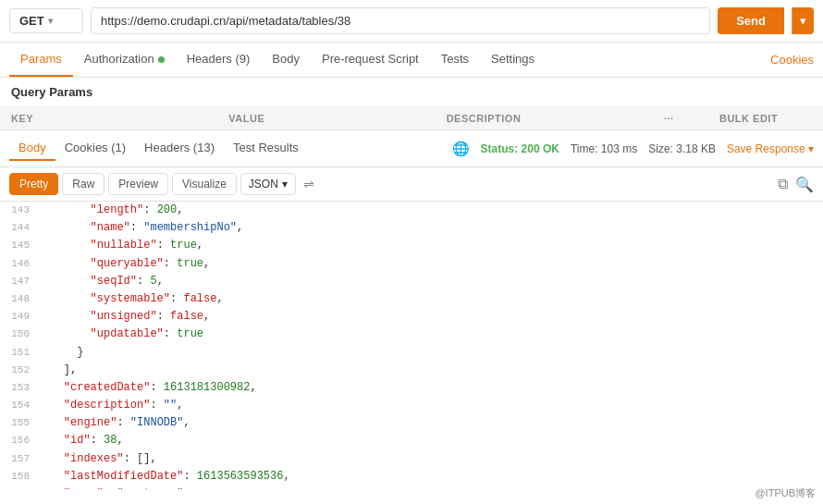 The image size is (823, 504). I want to click on code-line: 149 "unsigned": false,, so click(412, 316).